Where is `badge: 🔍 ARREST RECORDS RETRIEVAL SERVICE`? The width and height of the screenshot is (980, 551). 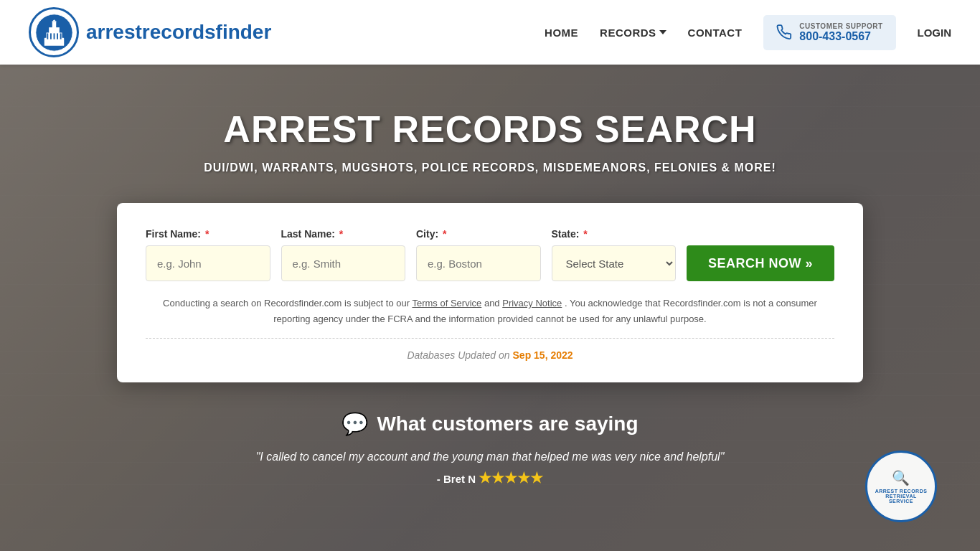
badge: 🔍 ARREST RECORDS RETRIEVAL SERVICE is located at coordinates (901, 486).